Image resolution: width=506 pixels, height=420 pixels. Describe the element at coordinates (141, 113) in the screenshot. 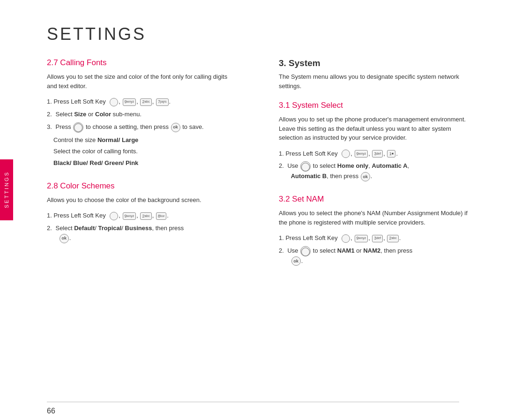

I see `section-27: 2.7 Calling Fonts Allows you to set the …` at that location.